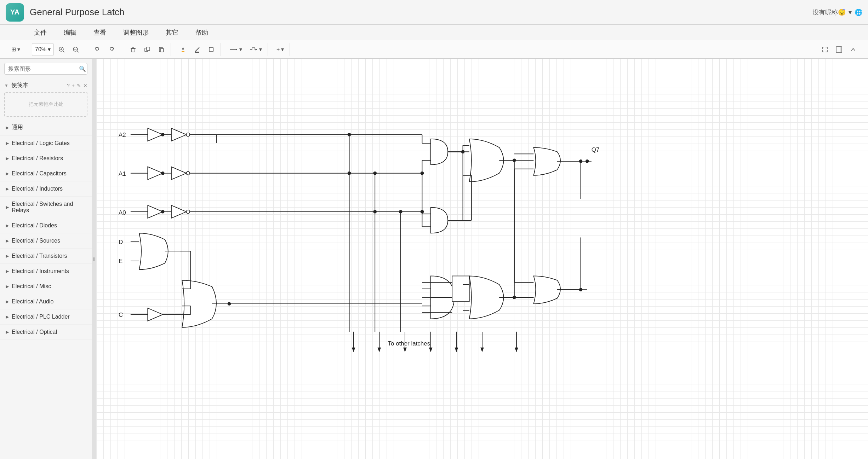  I want to click on zoom-display: 70% ▾, so click(43, 50).